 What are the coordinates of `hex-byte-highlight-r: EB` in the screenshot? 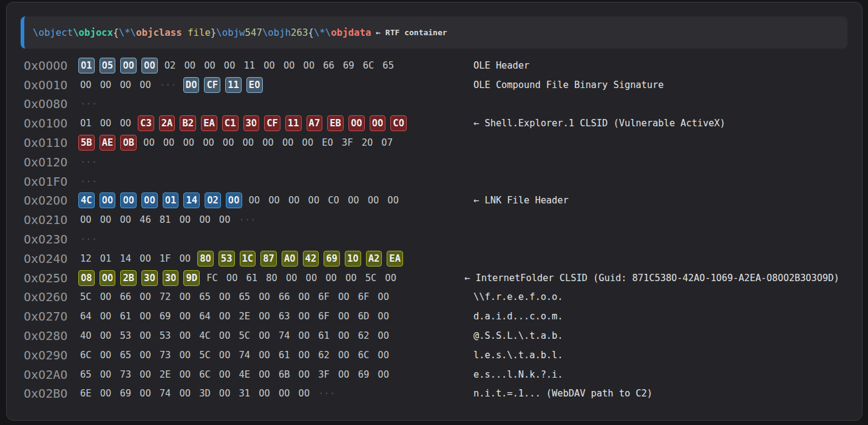 It's located at (335, 123).